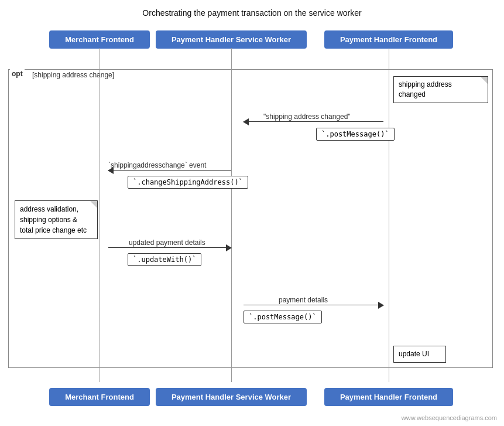 This screenshot has height=426, width=504. What do you see at coordinates (167, 243) in the screenshot?
I see `arrow-label-updated-payment: updated payment details` at bounding box center [167, 243].